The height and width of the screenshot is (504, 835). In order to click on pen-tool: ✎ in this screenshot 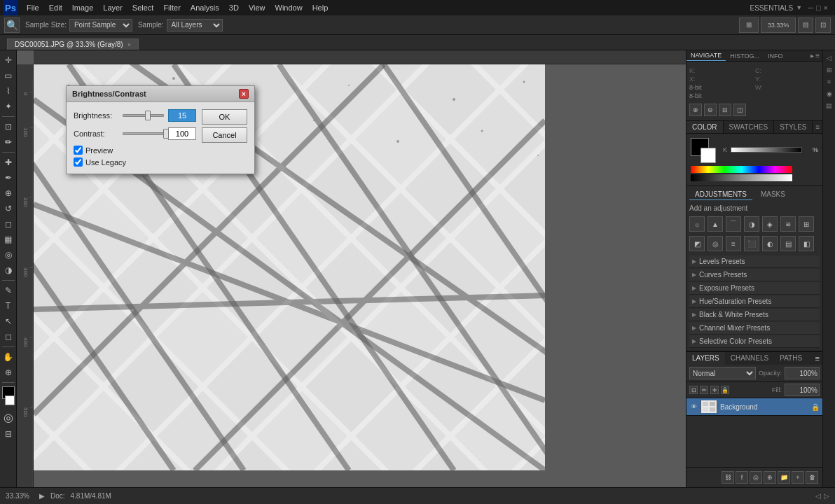, I will do `click(8, 290)`.